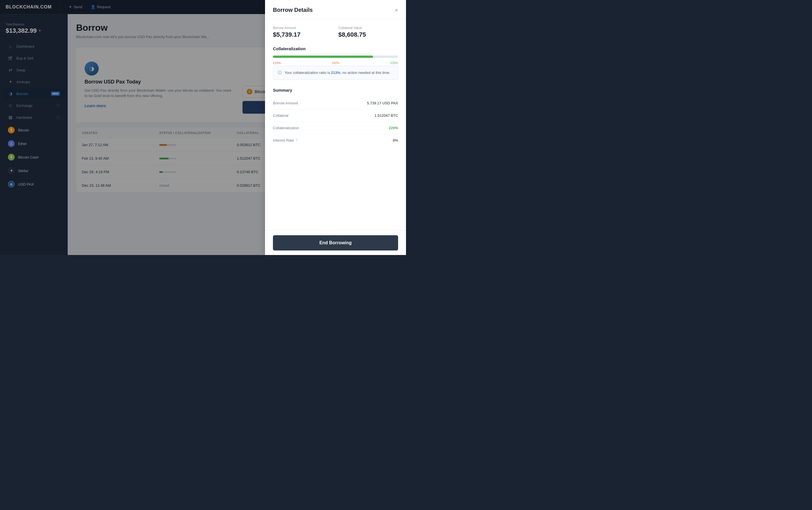 Image resolution: width=812 pixels, height=510 pixels. Describe the element at coordinates (395, 140) in the screenshot. I see `summary-interest-value: 8%` at that location.